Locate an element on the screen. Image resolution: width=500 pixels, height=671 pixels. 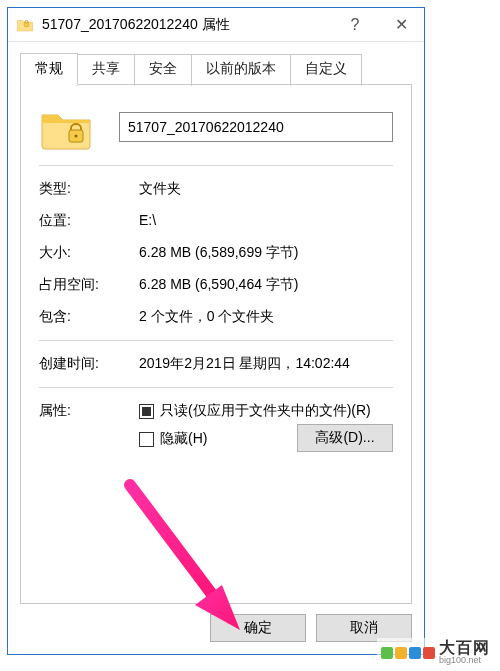
value-type: 文件夹 is located at coordinates (266, 189).